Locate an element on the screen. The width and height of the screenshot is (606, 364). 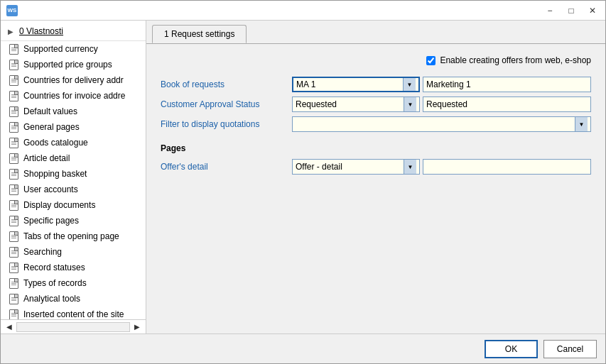
tab-request-settings: 1 Request settings is located at coordinates (199, 34).